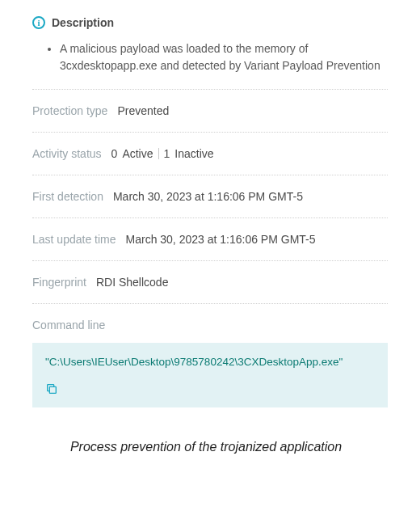  I want to click on description-header: i Description, so click(210, 23).